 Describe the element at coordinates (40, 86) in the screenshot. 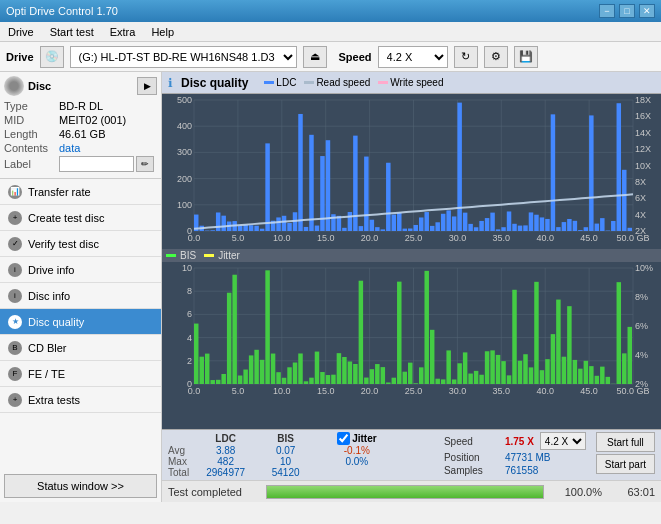

I see `disc-panel-label: Disc` at that location.